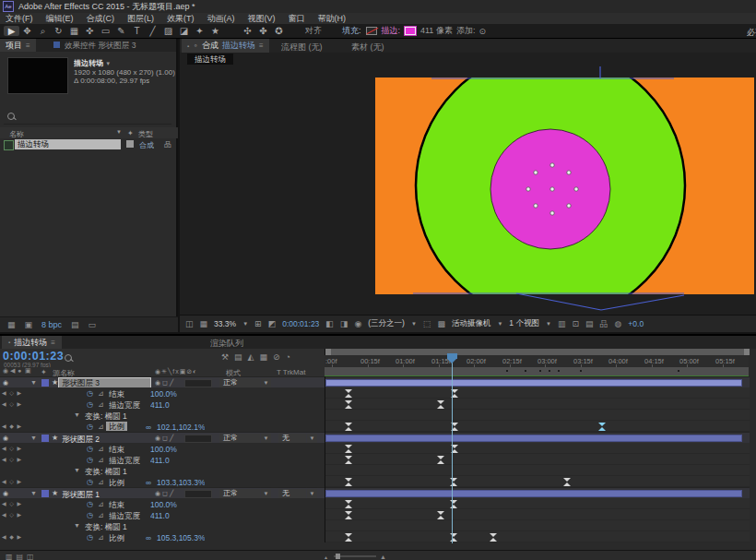  What do you see at coordinates (345, 324) in the screenshot?
I see `show-snapshot-icon: ◨` at bounding box center [345, 324].